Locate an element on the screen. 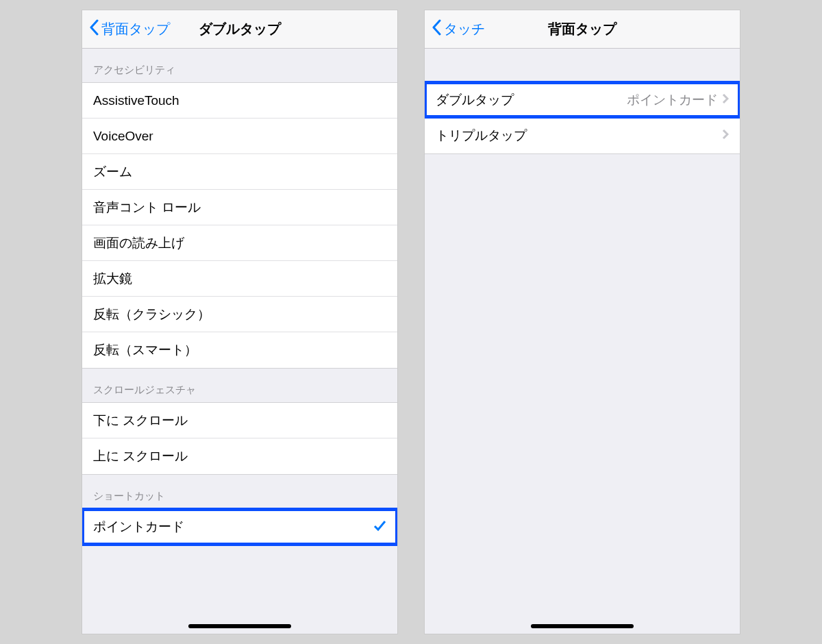 This screenshot has width=822, height=644. list-item-selected: ポイントカード is located at coordinates (240, 527).